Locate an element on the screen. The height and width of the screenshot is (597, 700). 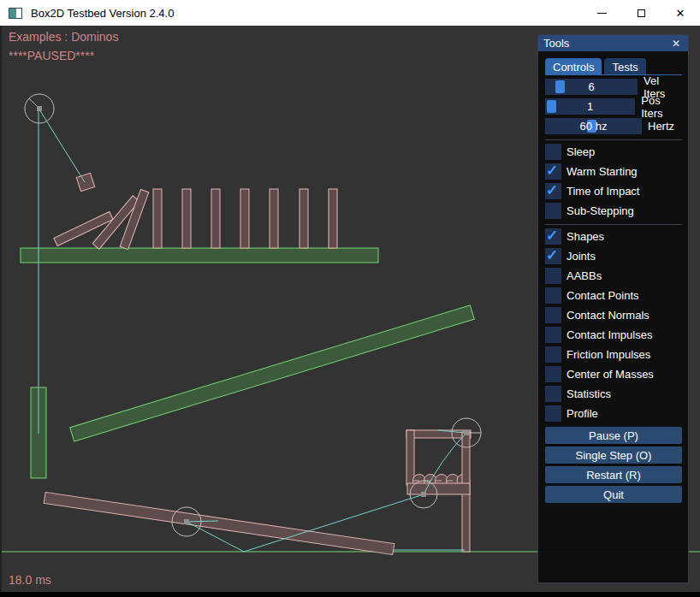
checkbox-label: Contact Points is located at coordinates (602, 296).